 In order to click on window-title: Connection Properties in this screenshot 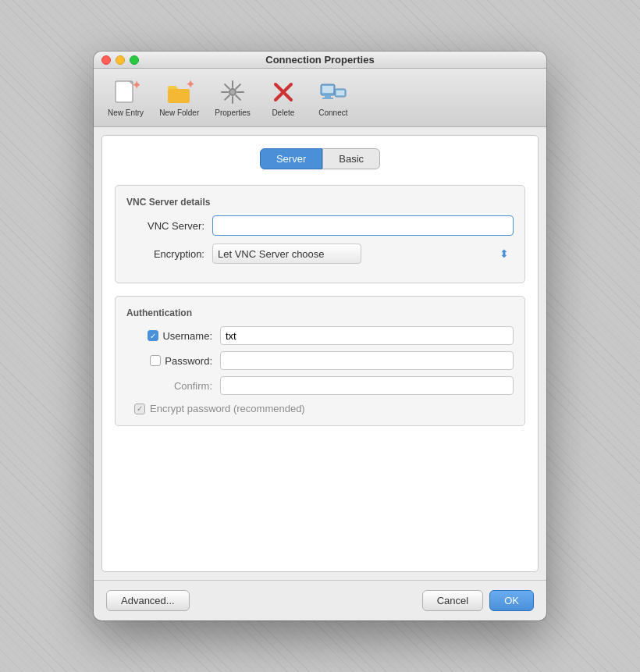, I will do `click(320, 59)`.